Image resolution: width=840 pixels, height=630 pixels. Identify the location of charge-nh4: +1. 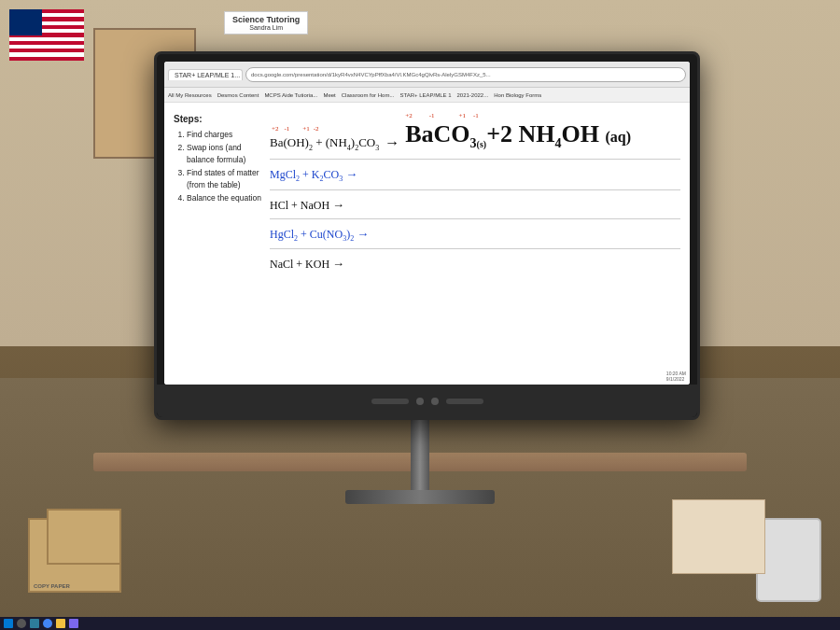
(306, 129).